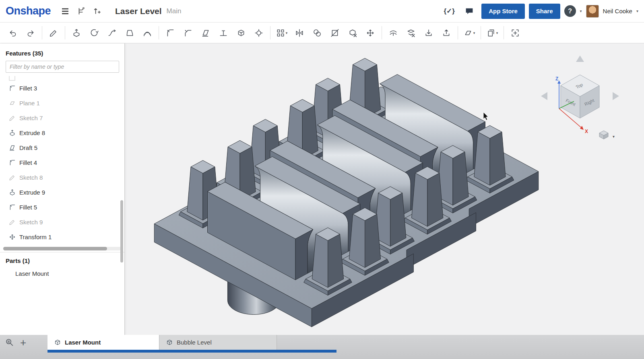  I want to click on redo-icon, so click(31, 33).